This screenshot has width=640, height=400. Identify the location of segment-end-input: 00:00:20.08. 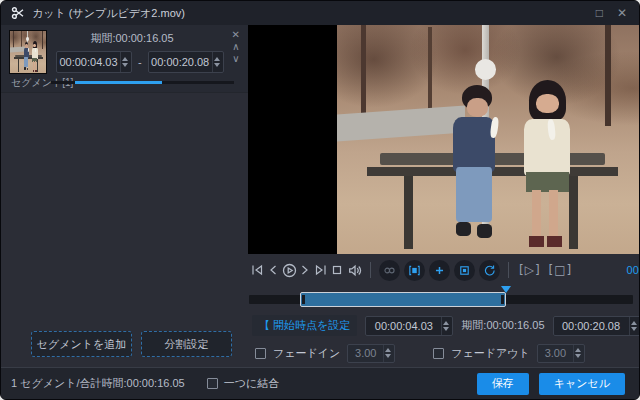
(186, 62).